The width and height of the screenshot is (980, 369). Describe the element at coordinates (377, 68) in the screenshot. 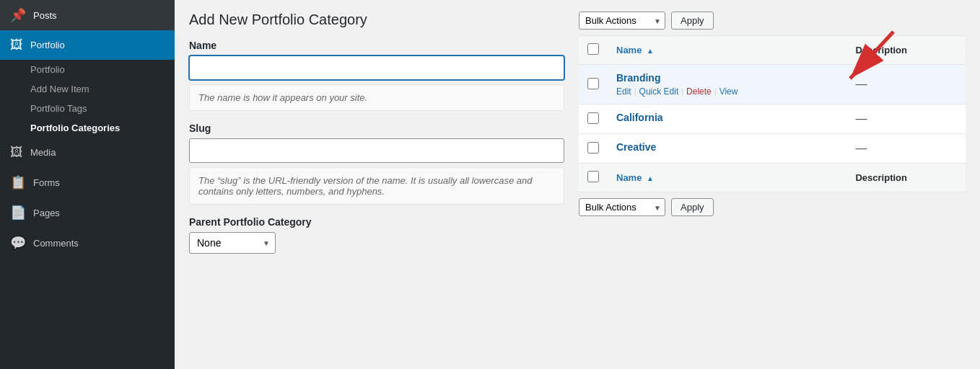

I see `name-input` at that location.